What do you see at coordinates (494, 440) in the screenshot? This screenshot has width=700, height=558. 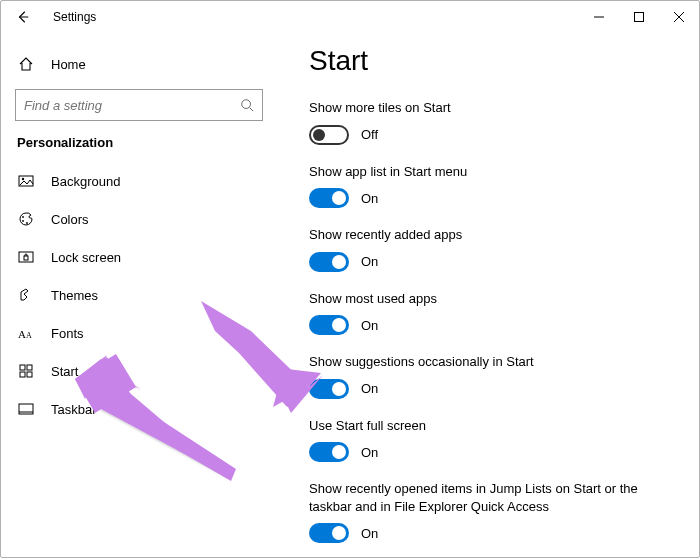 I see `setting-full-screen: Use Start full screen On` at bounding box center [494, 440].